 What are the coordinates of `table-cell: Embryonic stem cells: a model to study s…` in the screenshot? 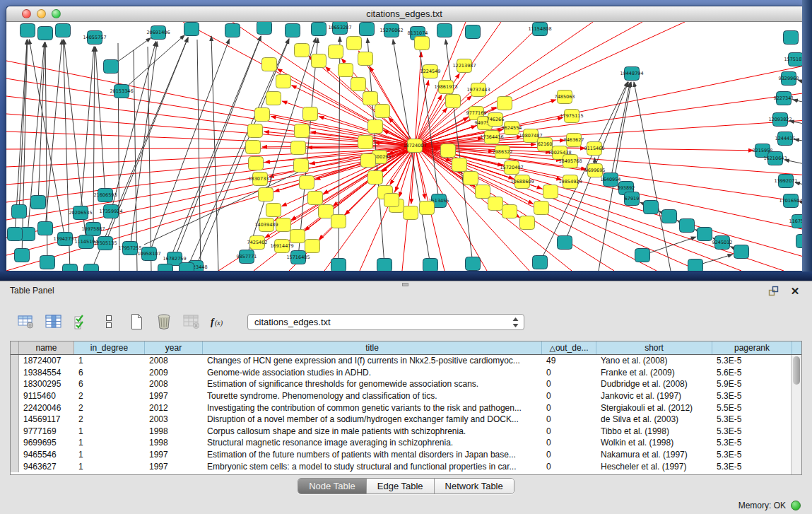 It's located at (372, 467).